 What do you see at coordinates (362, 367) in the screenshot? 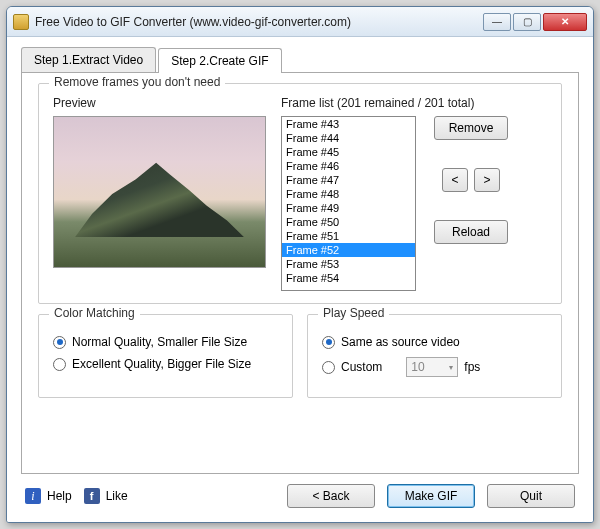
I see `radio-label: Custom` at bounding box center [362, 367].